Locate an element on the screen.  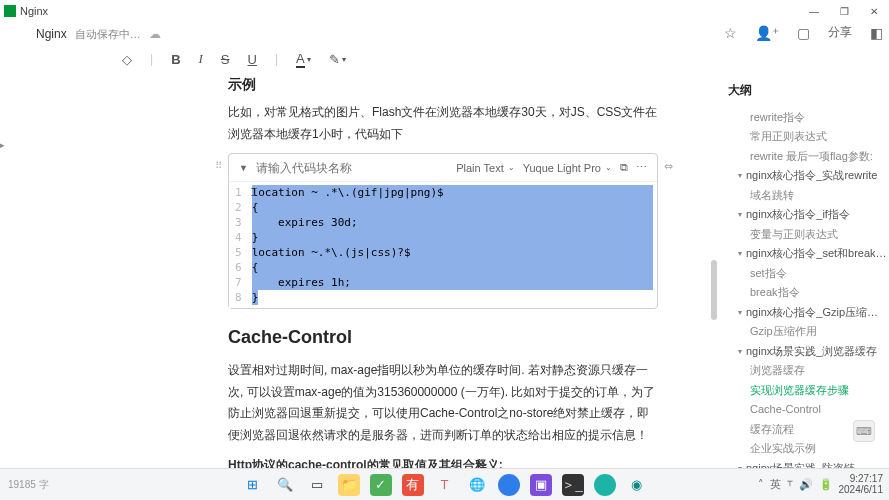
outline-item: ▾nginx核心指令_set和break指令 is located at coordinates (808, 254).